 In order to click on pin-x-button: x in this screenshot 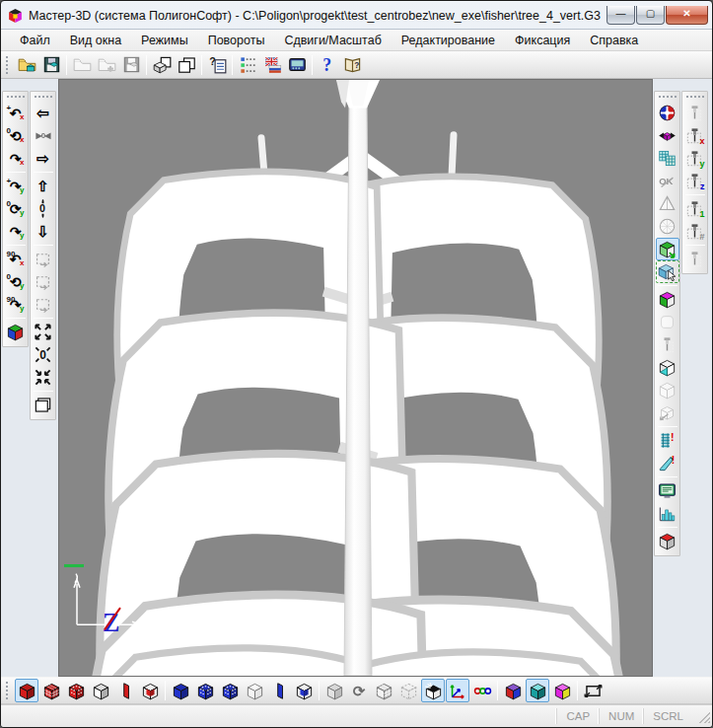, I will do `click(695, 136)`.